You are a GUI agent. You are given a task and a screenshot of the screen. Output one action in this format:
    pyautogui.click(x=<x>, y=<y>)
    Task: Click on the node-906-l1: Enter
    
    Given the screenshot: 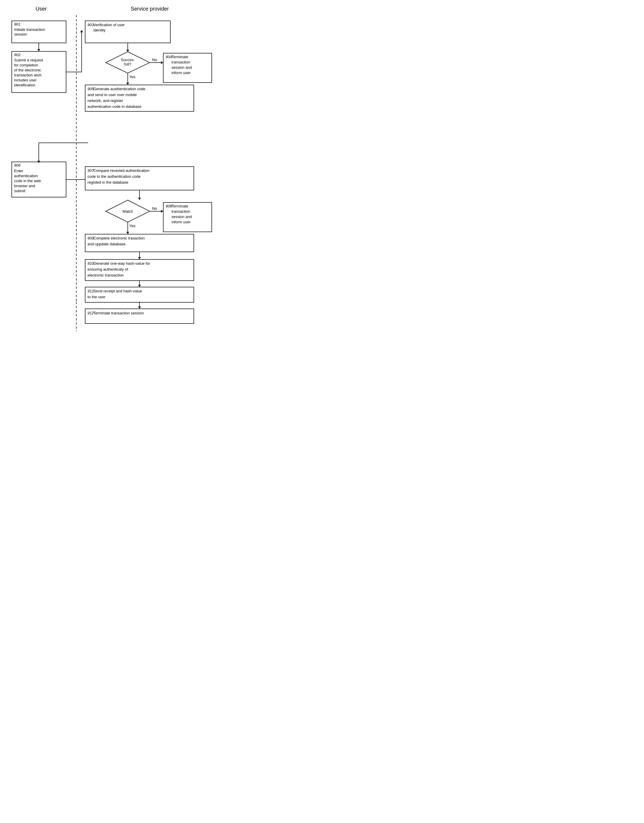 What is the action you would take?
    pyautogui.click(x=19, y=171)
    